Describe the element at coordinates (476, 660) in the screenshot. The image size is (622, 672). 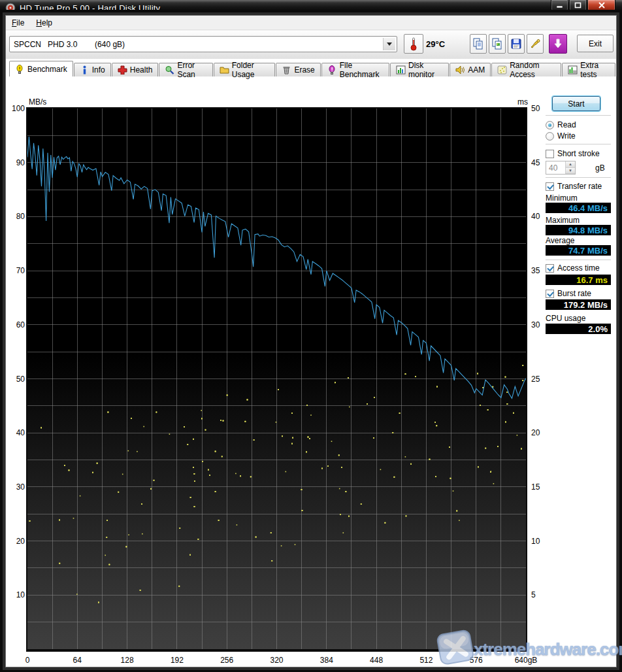
I see `axis-tick-label: 576` at that location.